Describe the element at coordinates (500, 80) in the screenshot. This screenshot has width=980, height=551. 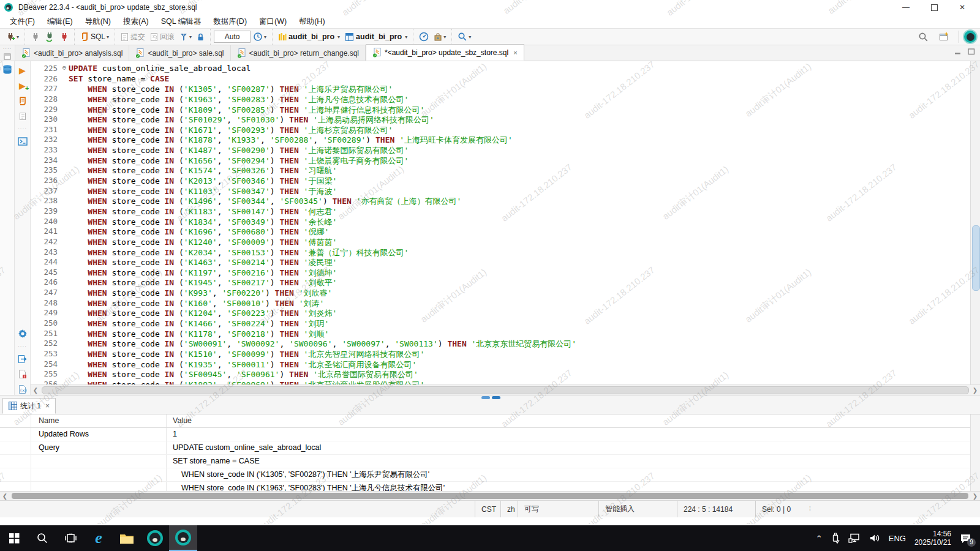
I see `editor-line: 226SET store_name = CASE` at that location.